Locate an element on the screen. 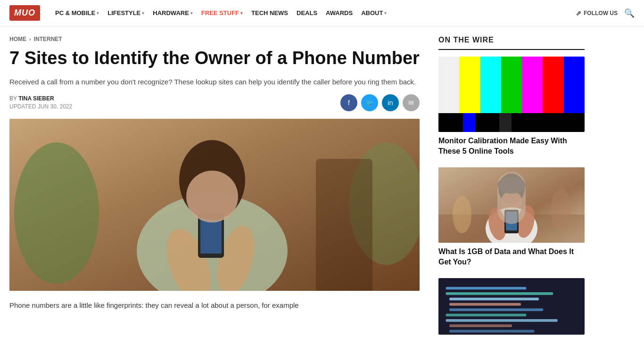 Image resolution: width=644 pixels, height=362 pixels. color-bar-yellow is located at coordinates (470, 85).